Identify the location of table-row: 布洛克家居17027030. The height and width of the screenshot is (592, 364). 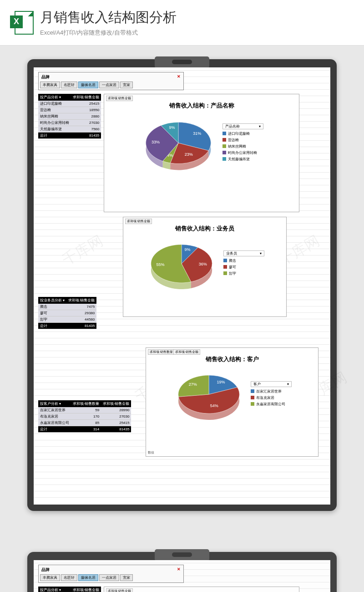
(85, 417).